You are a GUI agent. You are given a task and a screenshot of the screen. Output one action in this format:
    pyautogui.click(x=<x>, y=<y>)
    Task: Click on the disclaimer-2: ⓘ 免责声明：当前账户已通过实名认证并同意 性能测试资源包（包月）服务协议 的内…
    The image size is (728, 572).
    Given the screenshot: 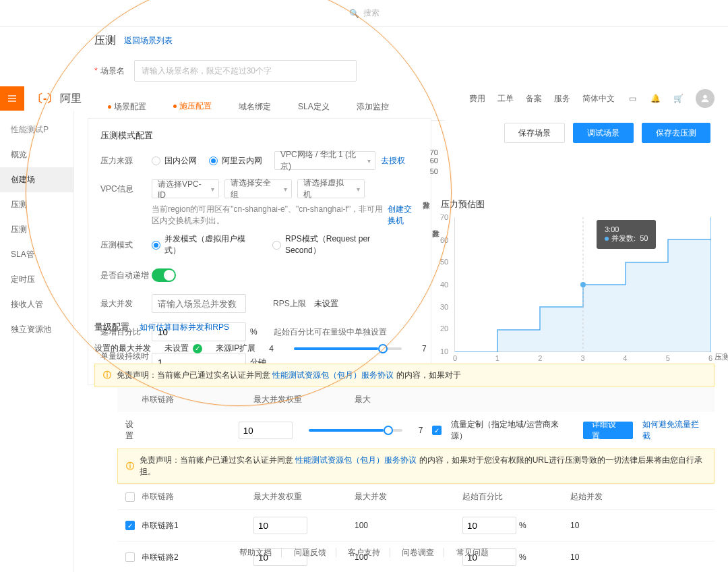 What is the action you would take?
    pyautogui.click(x=416, y=466)
    